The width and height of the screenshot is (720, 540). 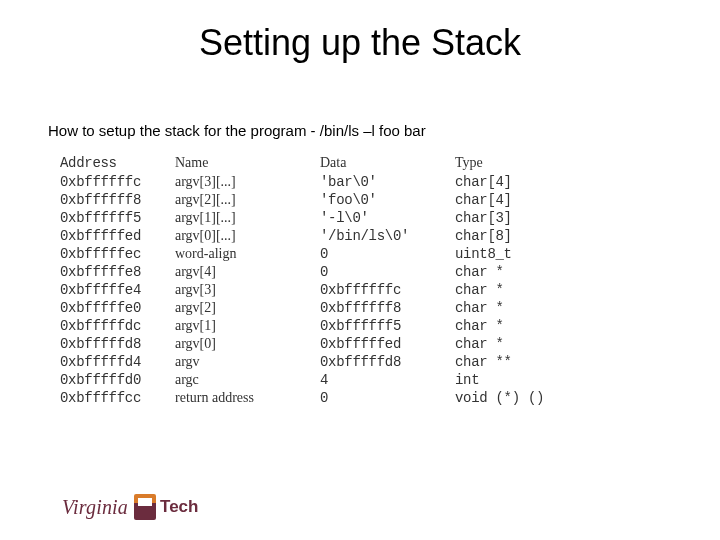 I want to click on cell-address: 0xbfffffd0, so click(x=118, y=380).